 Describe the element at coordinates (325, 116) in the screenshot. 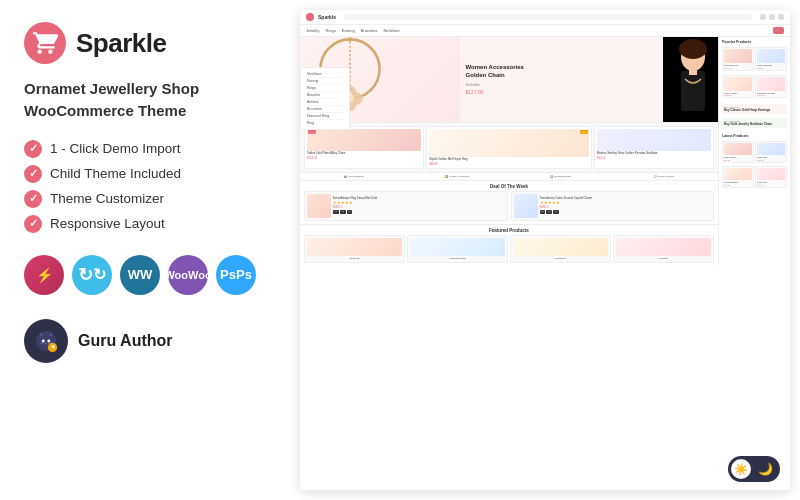

I see `cat-diamond: Diamond Ring` at that location.